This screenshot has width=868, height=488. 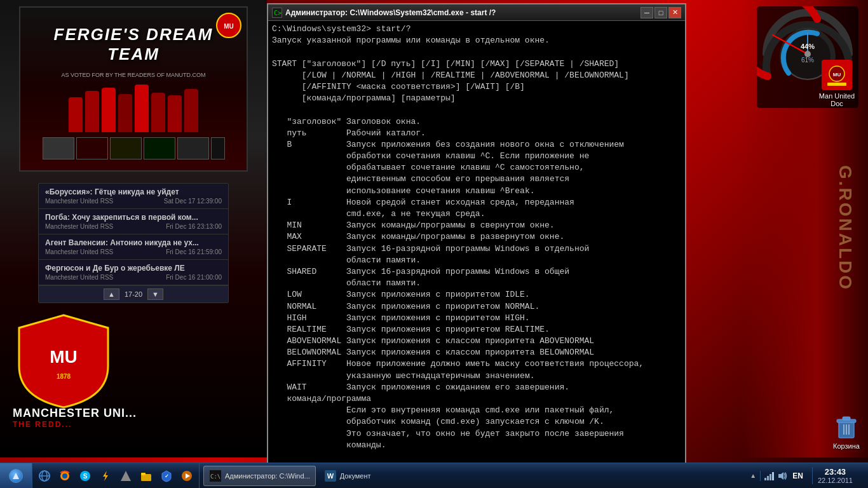 I want to click on fergie-poster: FERGIE'S DREAM TEAM AS VOTED FOR BY THE …, so click(x=133, y=89).